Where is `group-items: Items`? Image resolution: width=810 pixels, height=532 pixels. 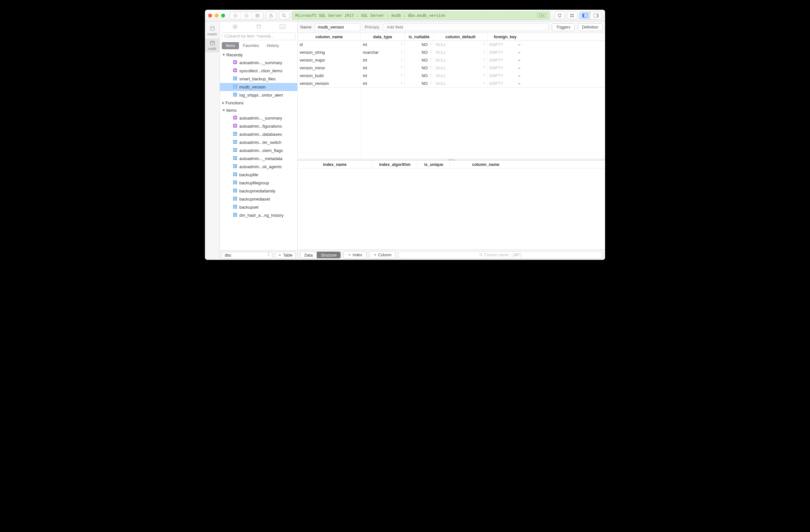 group-items: Items is located at coordinates (259, 110).